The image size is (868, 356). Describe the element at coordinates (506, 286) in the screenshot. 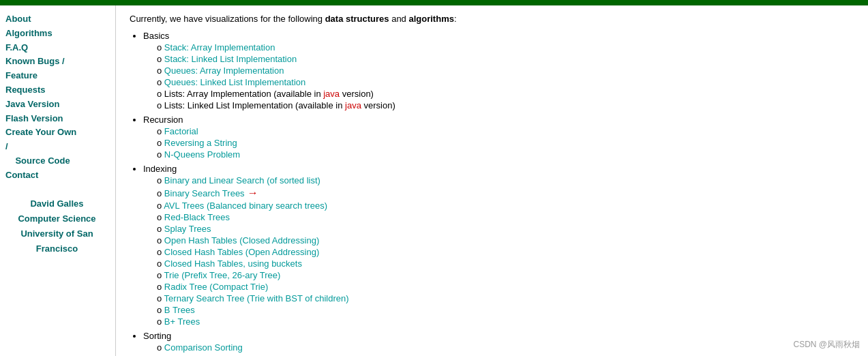

I see `list-item: Radix Tree (Compact Trie)` at that location.